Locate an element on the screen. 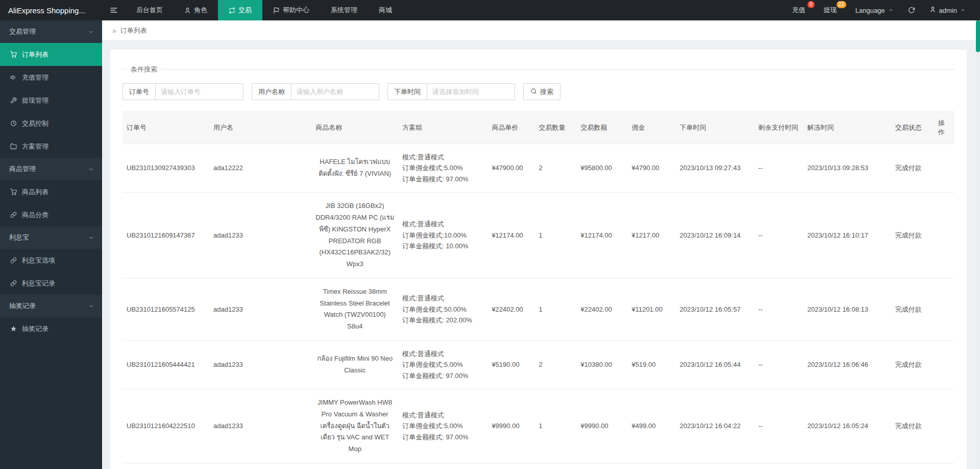  username-filter: 用户名称 is located at coordinates (315, 92).